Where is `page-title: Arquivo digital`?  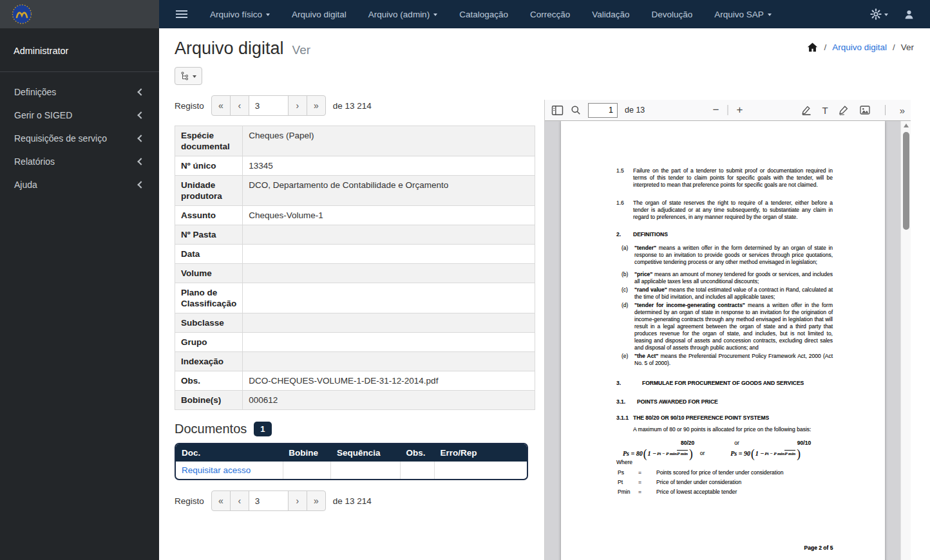
page-title: Arquivo digital is located at coordinates (229, 49).